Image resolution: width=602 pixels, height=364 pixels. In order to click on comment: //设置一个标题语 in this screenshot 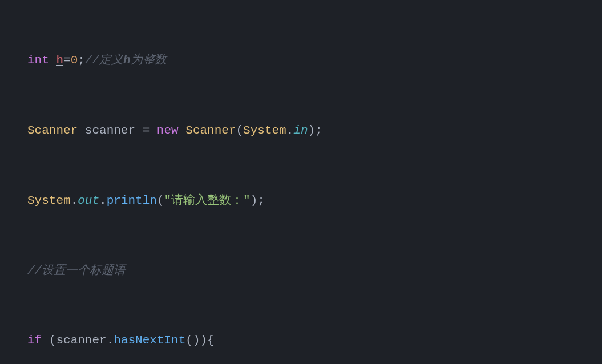, I will do `click(76, 272)`.